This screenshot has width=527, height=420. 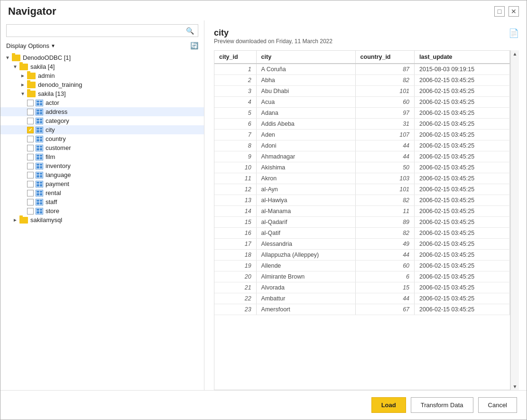 What do you see at coordinates (194, 46) in the screenshot?
I see `refresh-button: 🔄` at bounding box center [194, 46].